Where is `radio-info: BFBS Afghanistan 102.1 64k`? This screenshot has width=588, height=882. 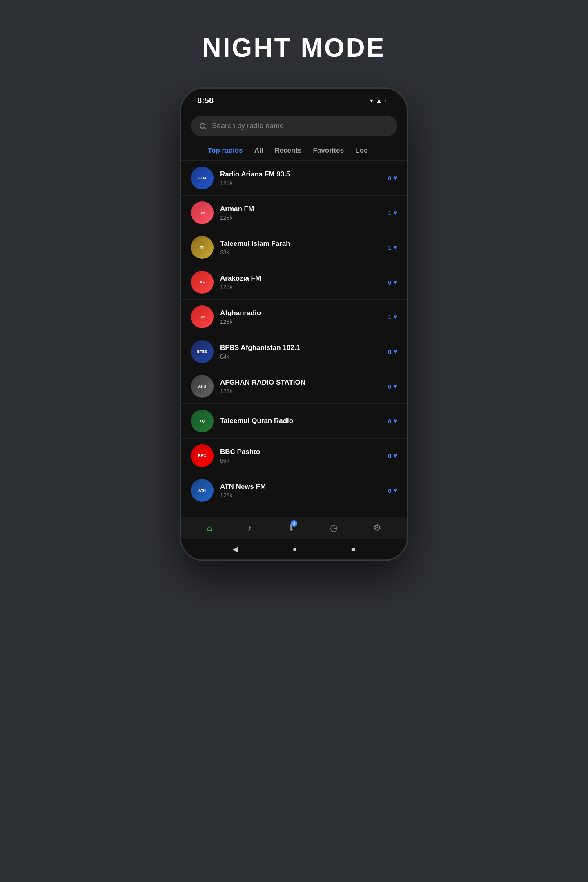 radio-info: BFBS Afghanistan 102.1 64k is located at coordinates (301, 352).